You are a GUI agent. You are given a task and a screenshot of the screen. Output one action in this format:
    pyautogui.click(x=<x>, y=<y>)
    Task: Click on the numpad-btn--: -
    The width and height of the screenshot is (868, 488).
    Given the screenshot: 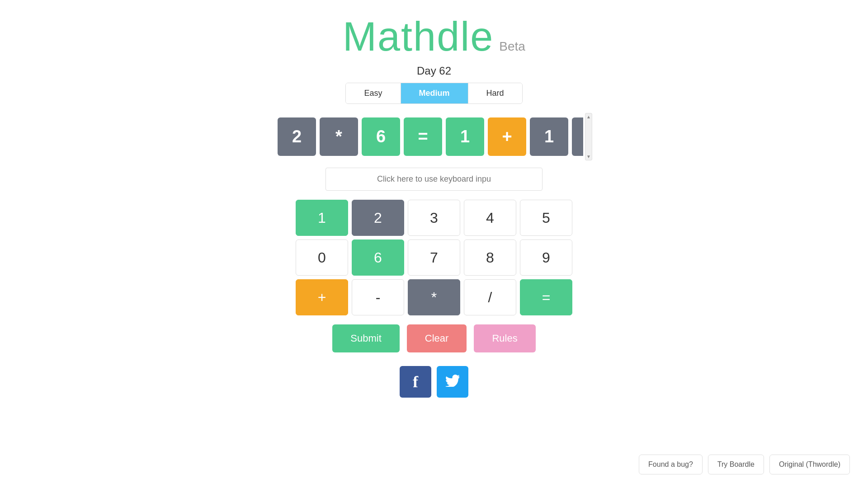 What is the action you would take?
    pyautogui.click(x=378, y=297)
    